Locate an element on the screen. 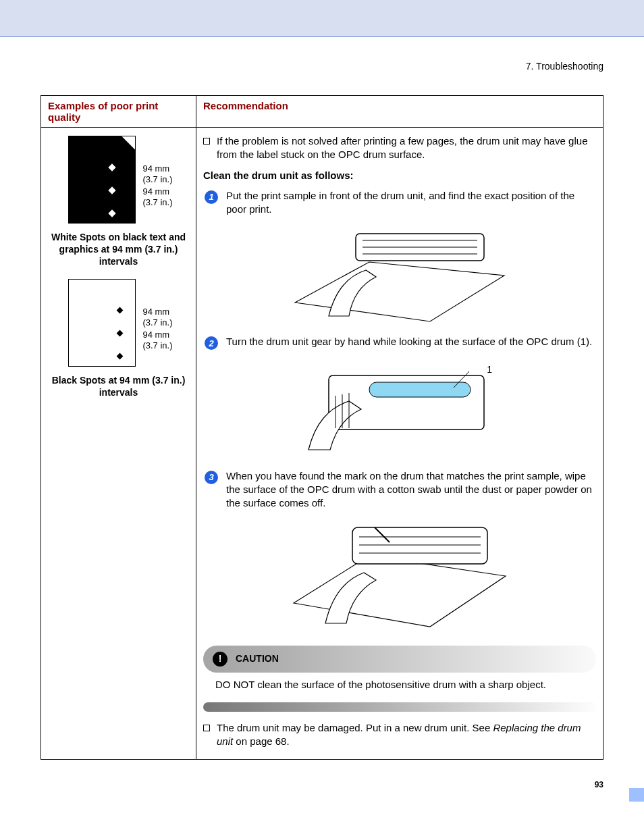 The height and width of the screenshot is (834, 644). step-text: Turn the drum unit gear by hand while lo… is located at coordinates (411, 342).